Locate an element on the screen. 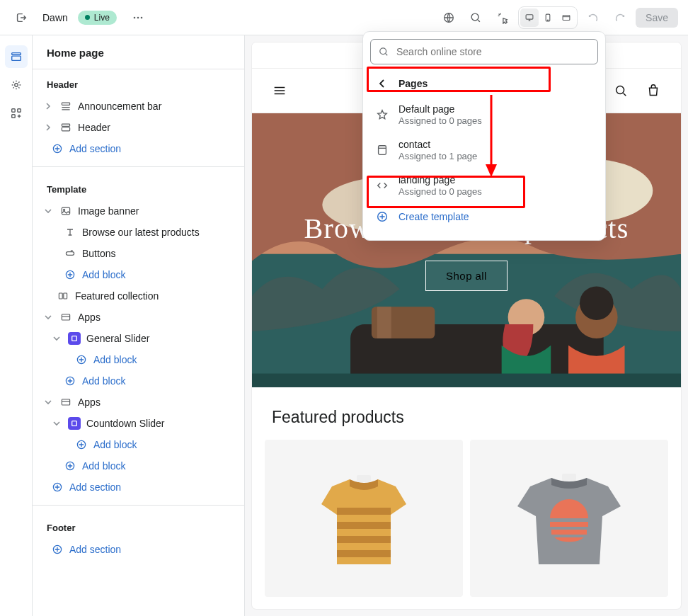  viewport-desktop is located at coordinates (529, 18).